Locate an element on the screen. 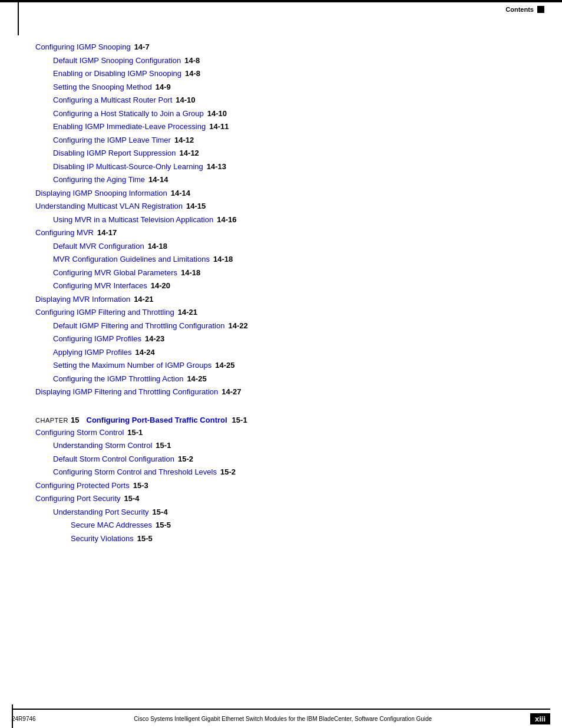 Image resolution: width=562 pixels, height=728 pixels. toc-entry: Using MVR in a Multicast Television Appl… is located at coordinates (287, 220).